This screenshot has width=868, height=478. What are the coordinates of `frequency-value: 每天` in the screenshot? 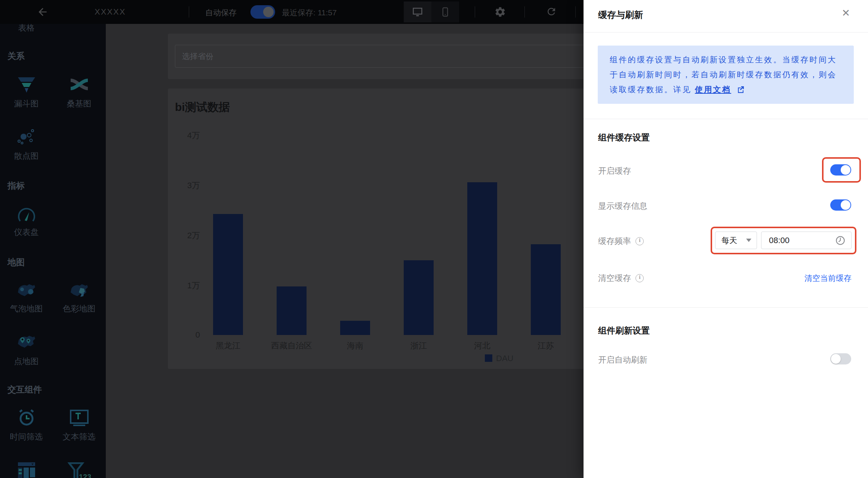 It's located at (734, 240).